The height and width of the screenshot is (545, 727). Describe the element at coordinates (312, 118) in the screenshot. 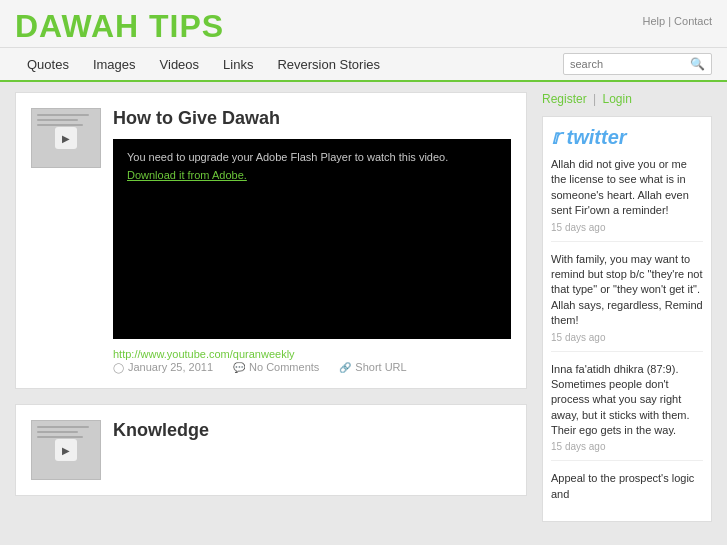

I see `article-title-1: How to Give Dawah` at that location.